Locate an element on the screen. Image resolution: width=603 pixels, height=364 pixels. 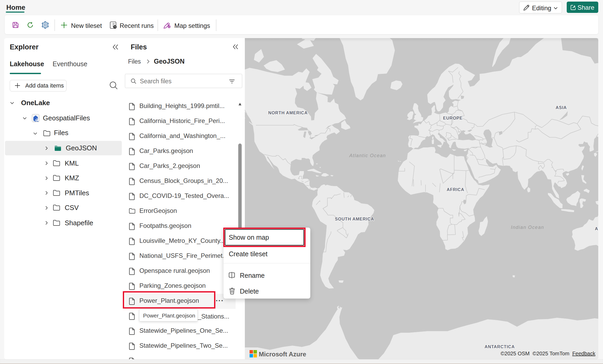
svg-text: EUROPE is located at coordinates (453, 118).